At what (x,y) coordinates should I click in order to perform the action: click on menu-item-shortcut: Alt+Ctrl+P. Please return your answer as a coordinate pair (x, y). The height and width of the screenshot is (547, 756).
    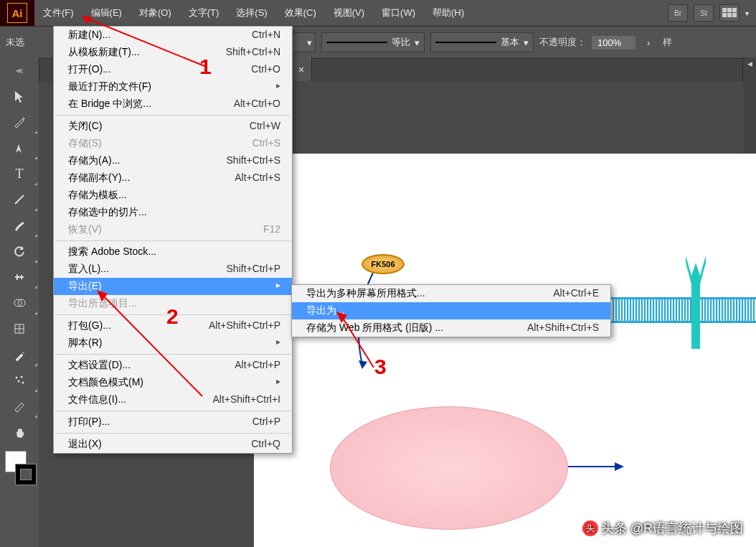
    Looking at the image, I should click on (257, 365).